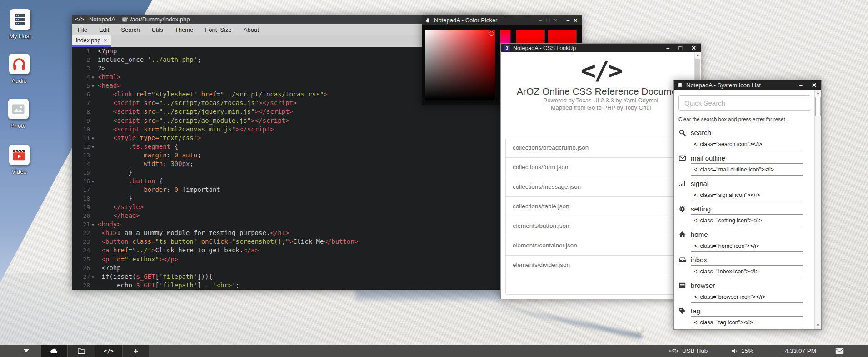  What do you see at coordinates (544, 48) in the screenshot?
I see `css-lookup-title: NotepadA - CSS LookUp` at bounding box center [544, 48].